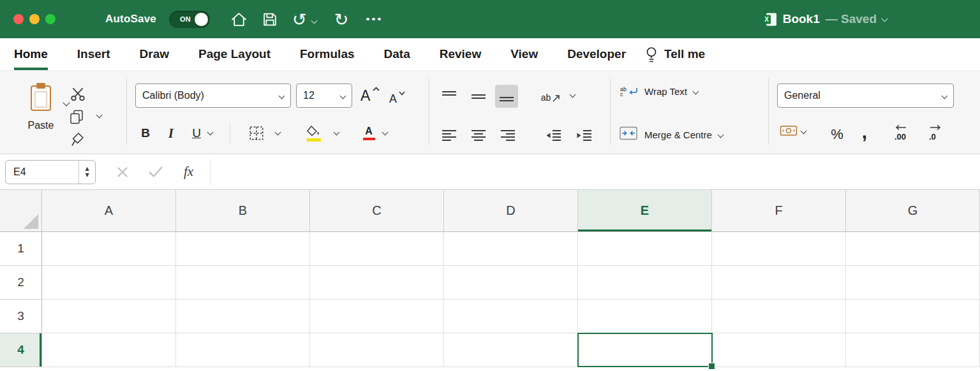  Describe the element at coordinates (511, 249) in the screenshot. I see `cell-D1` at that location.